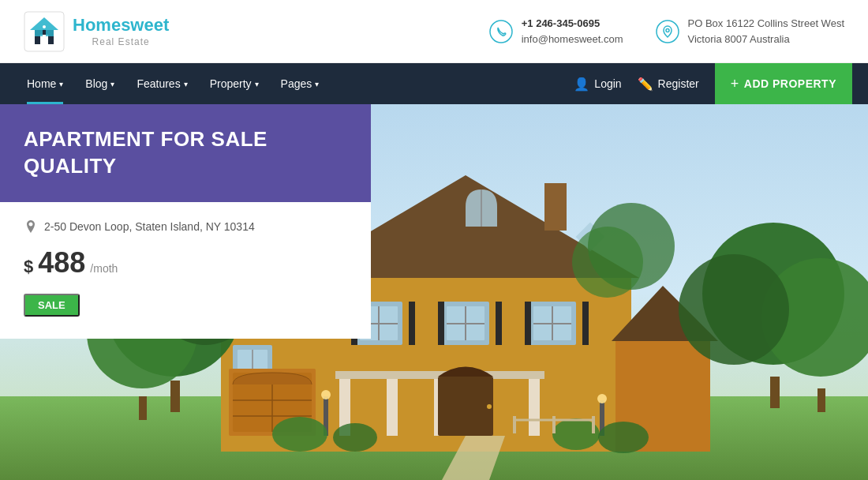  What do you see at coordinates (766, 24) in the screenshot?
I see `address-line1: PO Box 16122 Collins Street West` at bounding box center [766, 24].